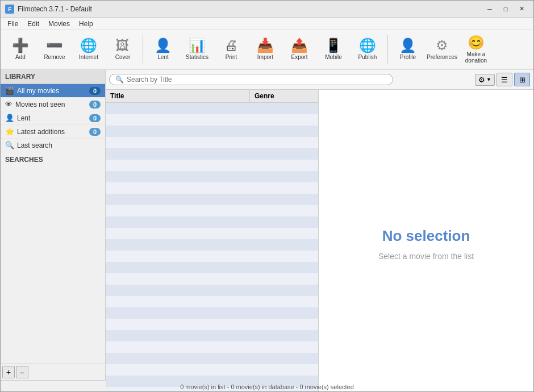 This screenshot has width=534, height=392. What do you see at coordinates (368, 49) in the screenshot?
I see `publish-button: 🌐Publish` at bounding box center [368, 49].